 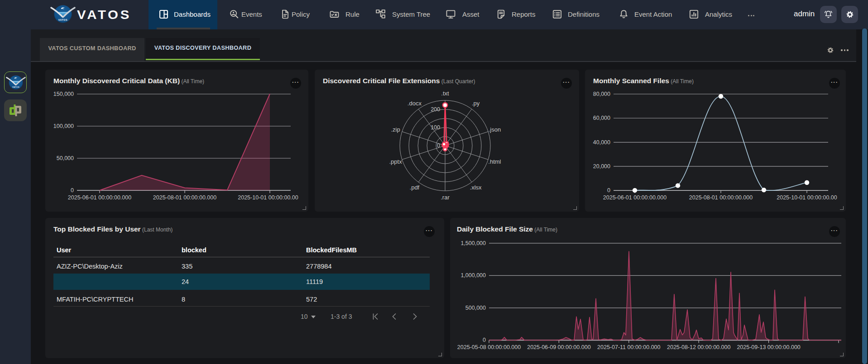 What do you see at coordinates (699, 347) in the screenshot?
I see `svg-text: 2025-08-12 00:00:00.000` at bounding box center [699, 347].